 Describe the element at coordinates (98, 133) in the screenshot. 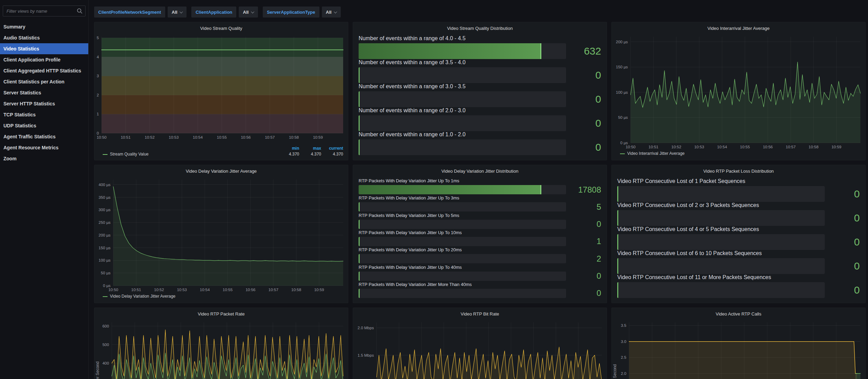

I see `svg-text: 0` at that location.